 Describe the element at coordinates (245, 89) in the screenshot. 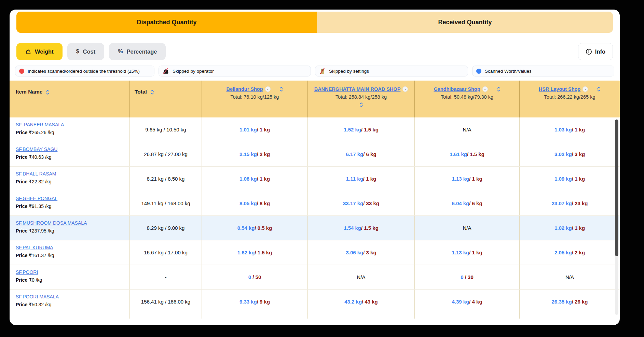

I see `shop-link: Bellandur Shop` at that location.